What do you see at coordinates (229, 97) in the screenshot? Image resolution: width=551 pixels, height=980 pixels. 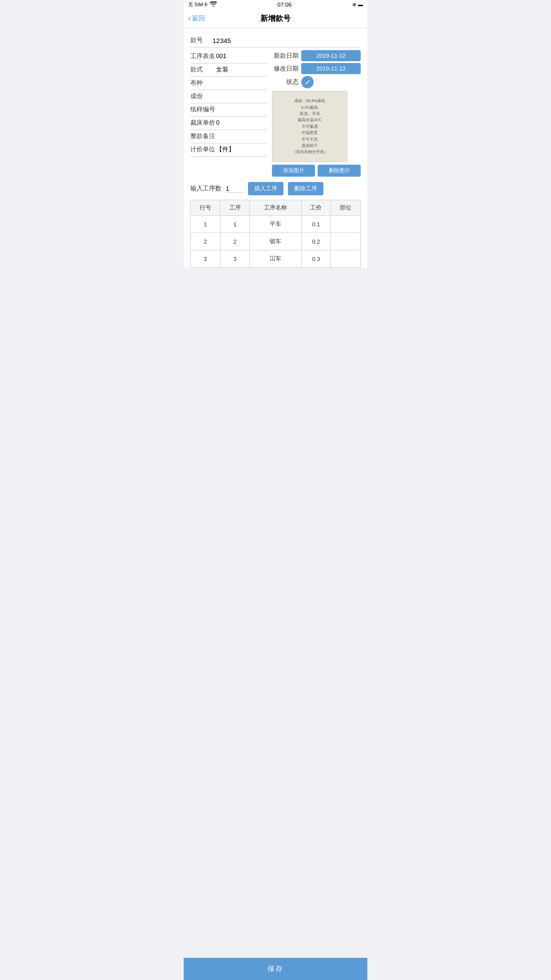 I see `chengfen-row: 成份` at bounding box center [229, 97].